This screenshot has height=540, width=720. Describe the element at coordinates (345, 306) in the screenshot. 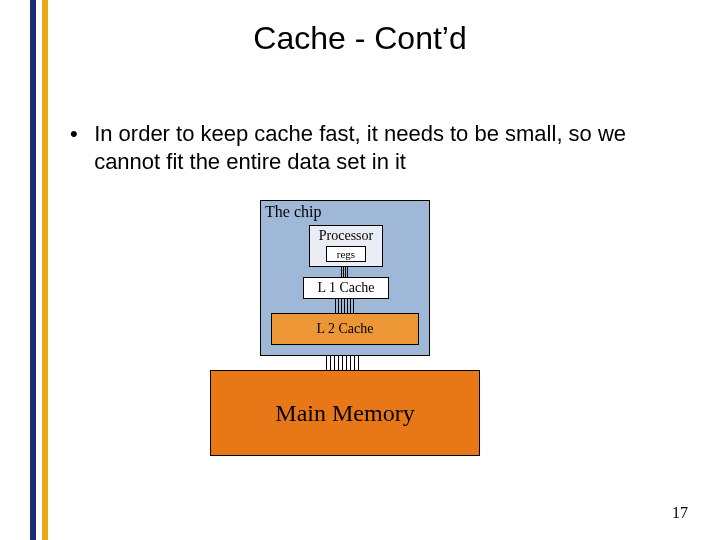

I see `bus-l1-l2` at that location.